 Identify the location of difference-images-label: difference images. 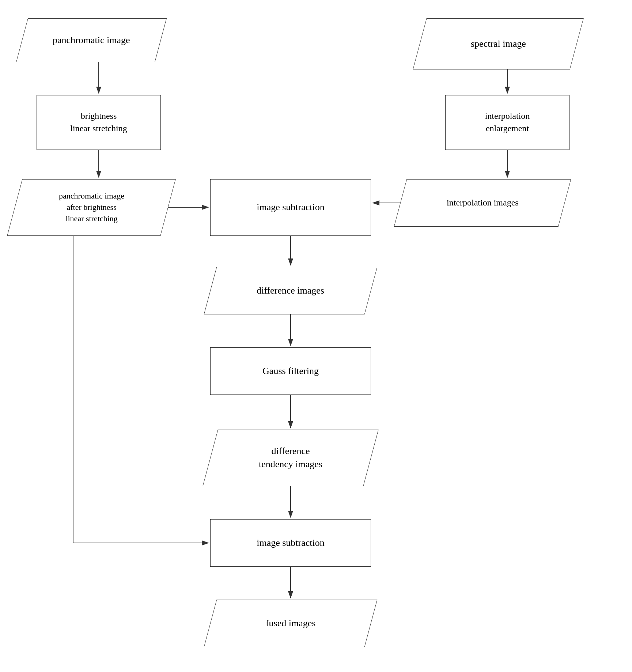
(290, 291).